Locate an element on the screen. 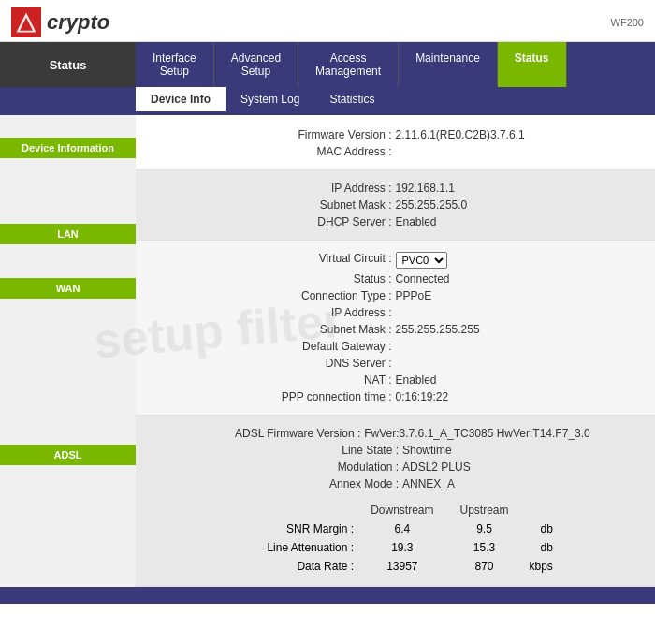  stats-header-label is located at coordinates (292, 510).